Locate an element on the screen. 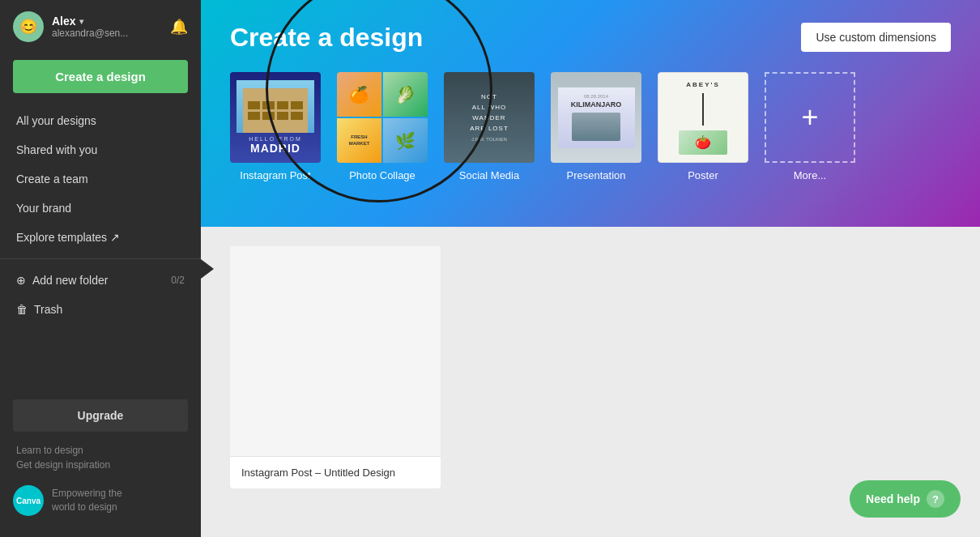 Image resolution: width=980 pixels, height=537 pixels. add-folder-icon: ⊕ is located at coordinates (21, 280).